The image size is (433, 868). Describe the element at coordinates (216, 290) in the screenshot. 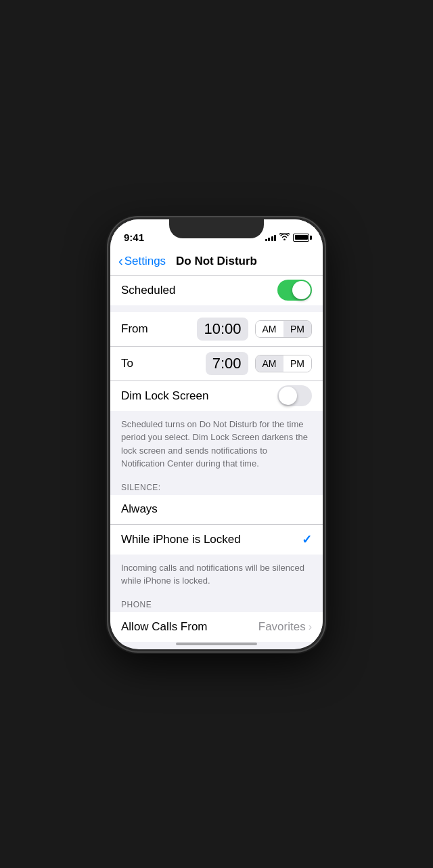

I see `scheduled-section: Scheduled` at that location.